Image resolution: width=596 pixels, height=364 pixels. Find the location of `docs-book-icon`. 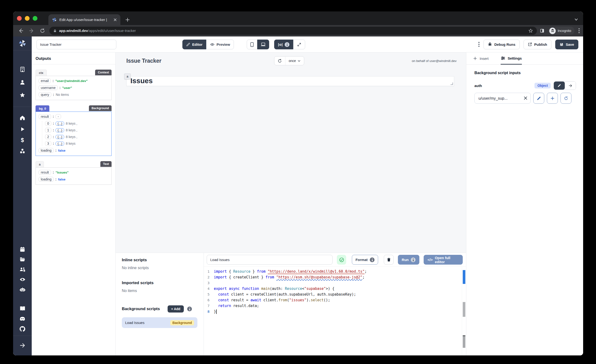

docs-book-icon is located at coordinates (22, 309).